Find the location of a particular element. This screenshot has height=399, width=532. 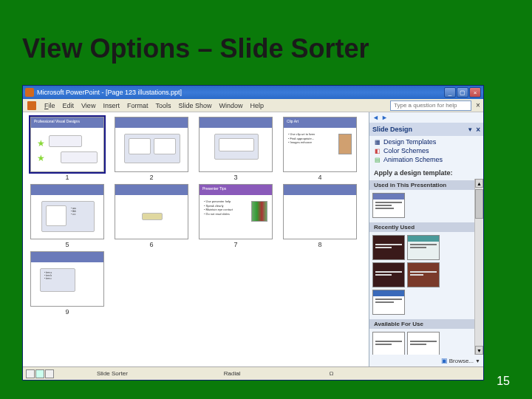

recent-templates is located at coordinates (422, 275).